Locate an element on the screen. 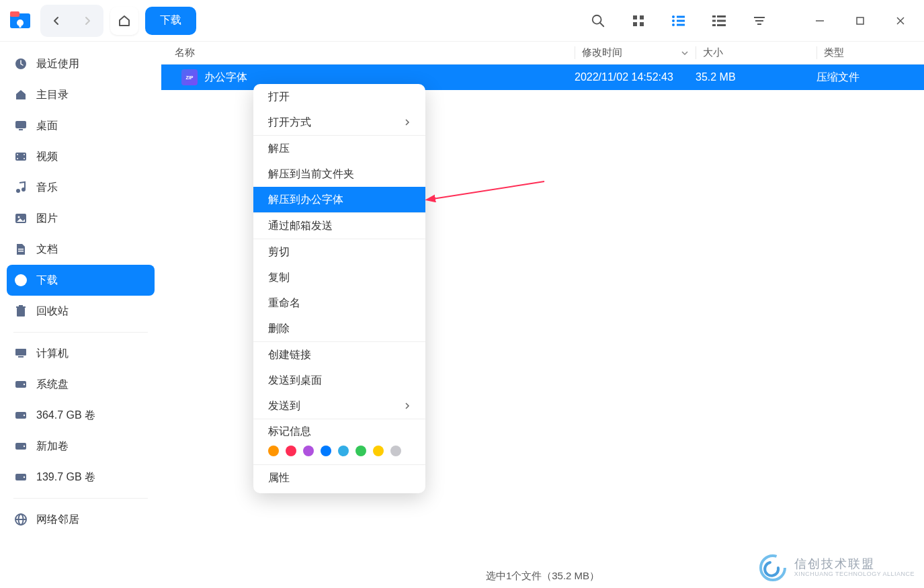  nav-group is located at coordinates (72, 21).